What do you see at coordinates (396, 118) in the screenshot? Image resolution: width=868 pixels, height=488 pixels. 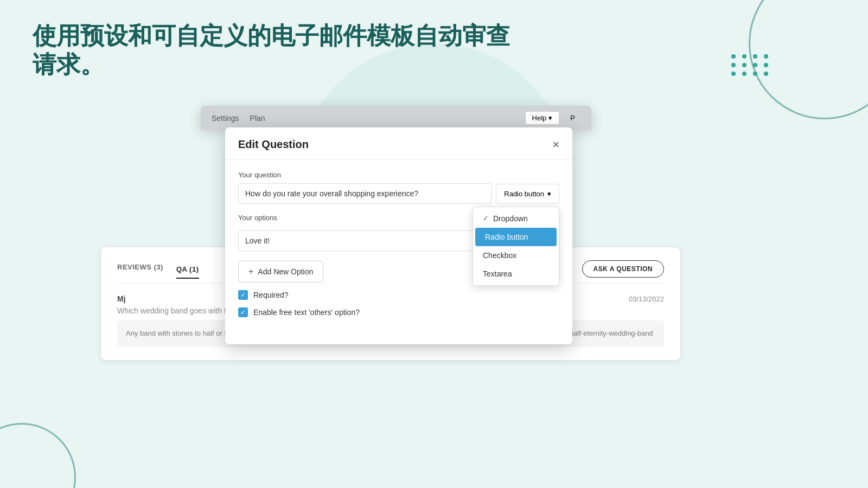 I see `modal-window: Settings Plan Help ▾ P` at bounding box center [396, 118].